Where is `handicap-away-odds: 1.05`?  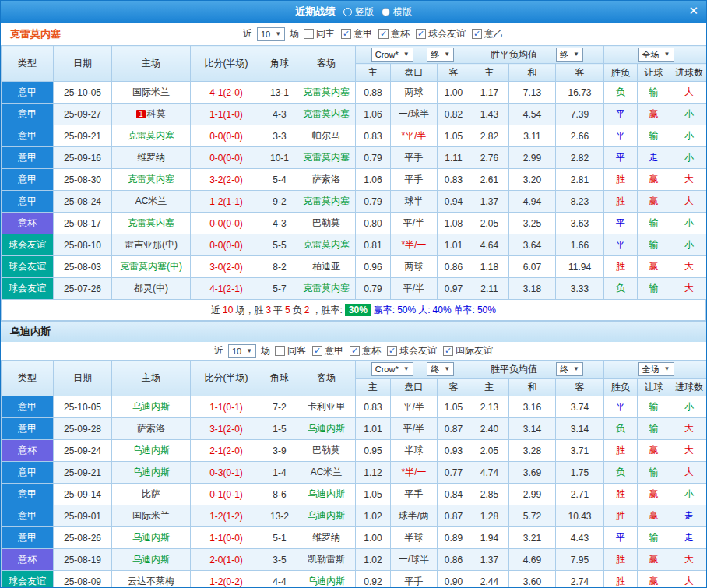 handicap-away-odds: 1.05 is located at coordinates (454, 136).